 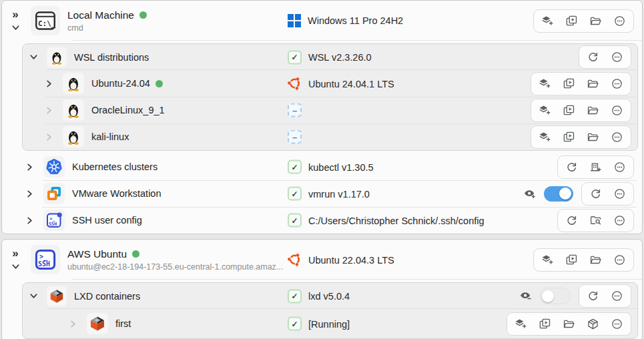 What do you see at coordinates (593, 324) in the screenshot?
I see `package-icon` at bounding box center [593, 324].